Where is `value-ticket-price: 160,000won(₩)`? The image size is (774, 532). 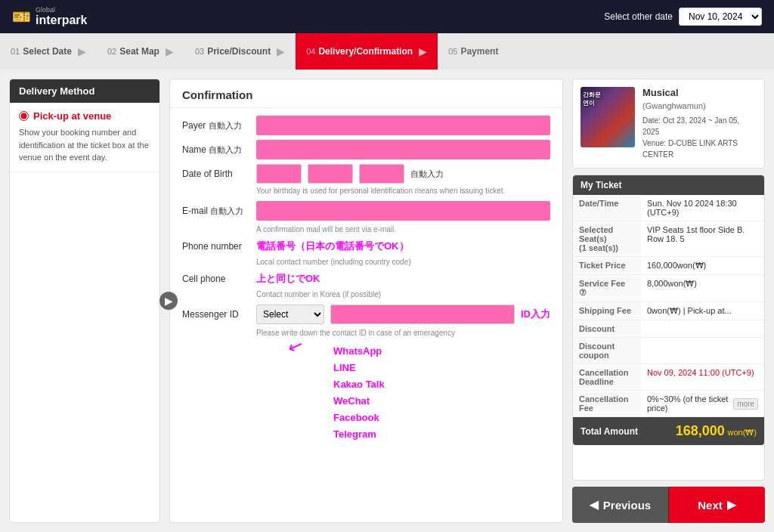
value-ticket-price: 160,000won(₩) is located at coordinates (703, 266).